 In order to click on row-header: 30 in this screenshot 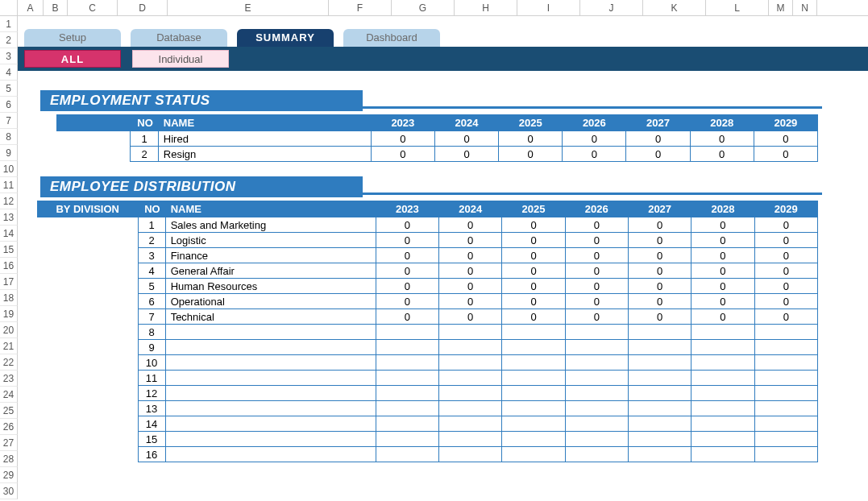, I will do `click(9, 491)`.